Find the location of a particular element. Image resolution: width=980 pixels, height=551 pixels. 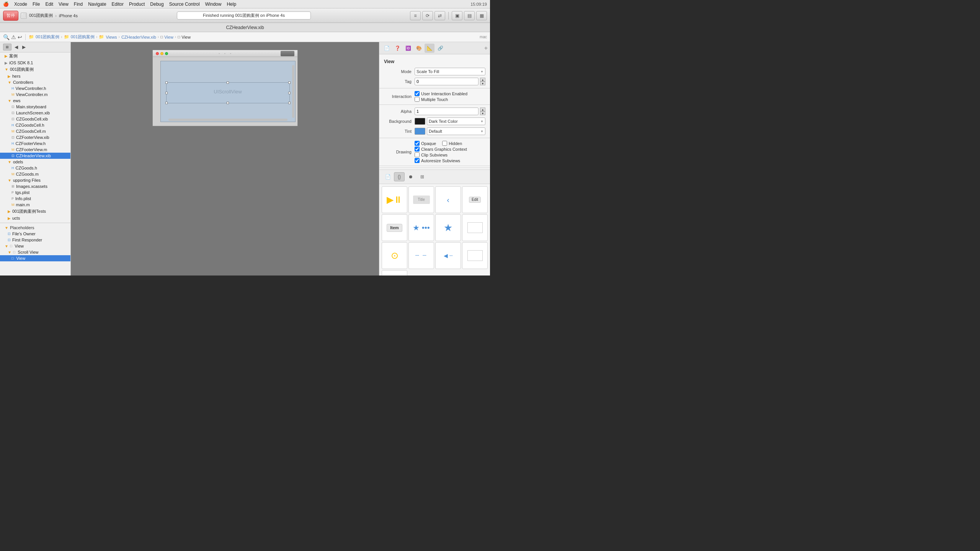

sidebar-item-tests: ▶ 001团购案例Tests is located at coordinates (35, 211).